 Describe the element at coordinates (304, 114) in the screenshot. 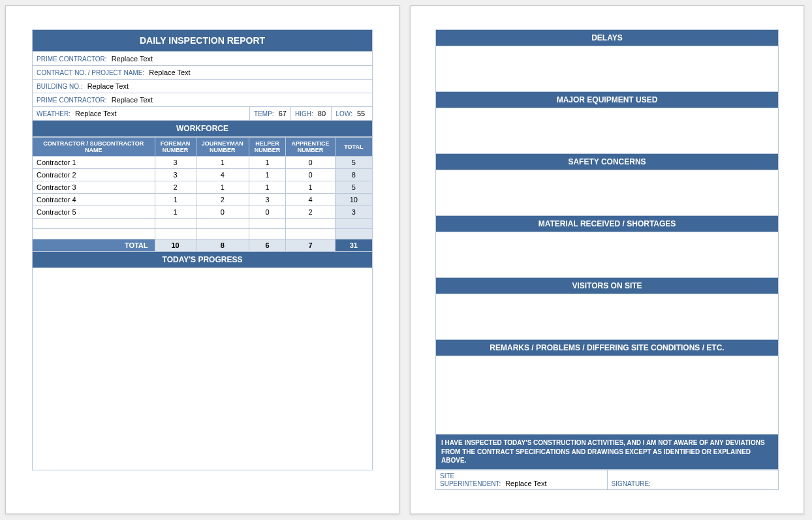

I see `high-label: HIGH:` at that location.